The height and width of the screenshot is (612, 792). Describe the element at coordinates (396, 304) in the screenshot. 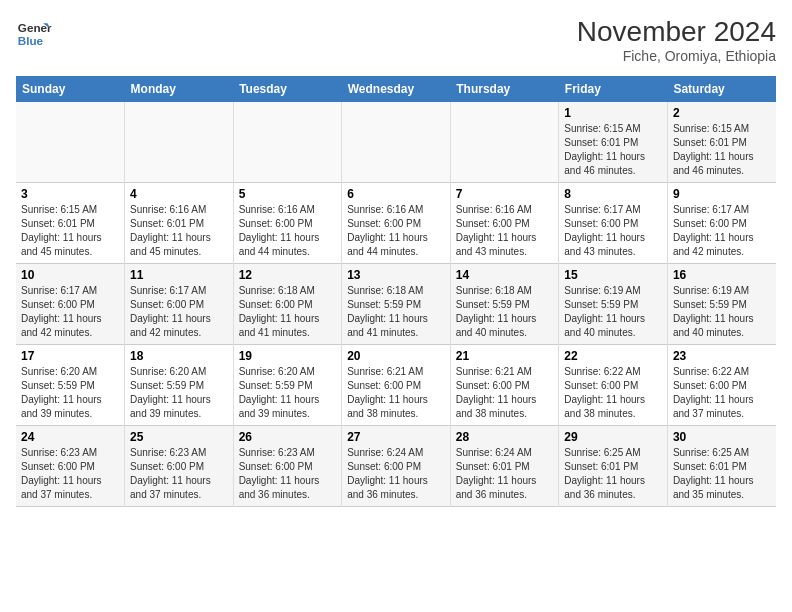

I see `week-row-3: 10Sunrise: 6:17 AM Sunset: 6:00 PM Dayli…` at that location.